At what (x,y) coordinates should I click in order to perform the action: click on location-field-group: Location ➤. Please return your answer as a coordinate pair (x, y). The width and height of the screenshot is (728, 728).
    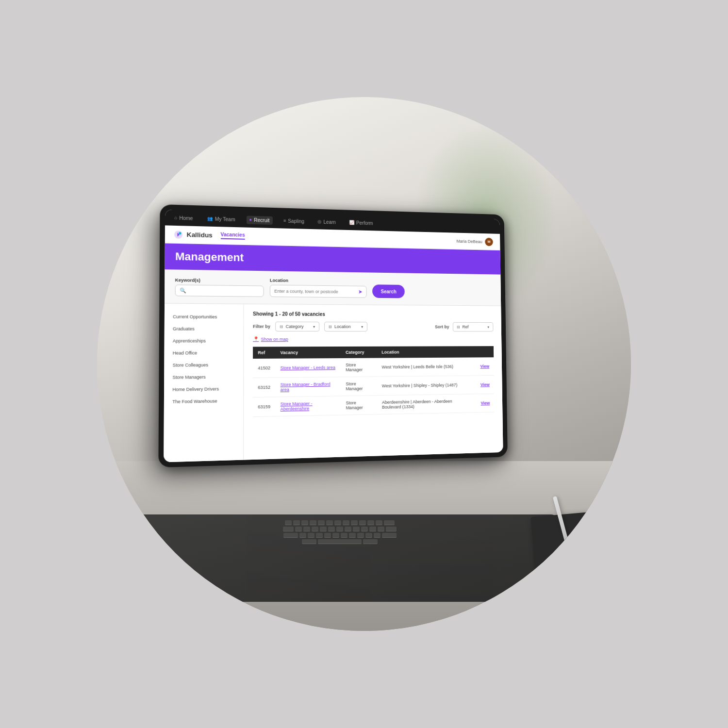
    Looking at the image, I should click on (318, 288).